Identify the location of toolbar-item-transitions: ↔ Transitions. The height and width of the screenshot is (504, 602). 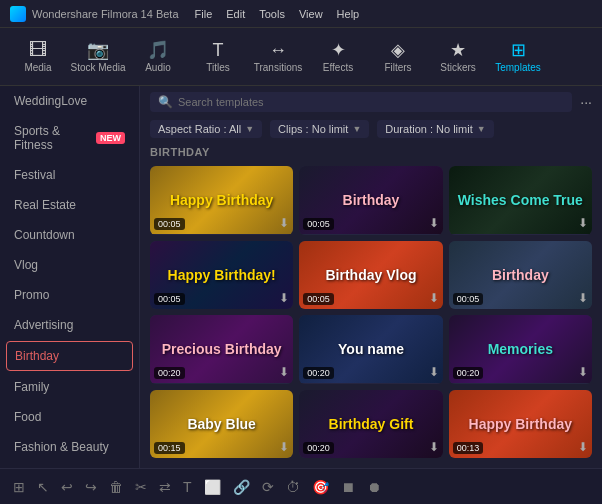
(278, 57).